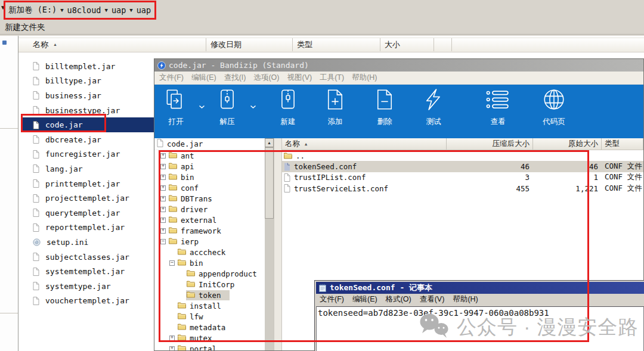 The width and height of the screenshot is (644, 351). Describe the element at coordinates (64, 169) in the screenshot. I see `file-name: lang.jar` at that location.